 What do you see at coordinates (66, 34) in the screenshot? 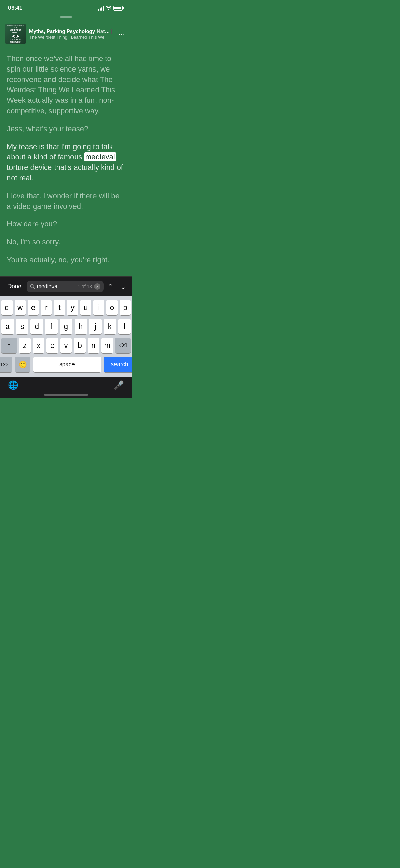
I see `mini-player: POPULAR SCIENCE THEWEIRDESTTHING I LEARN…` at bounding box center [66, 34].